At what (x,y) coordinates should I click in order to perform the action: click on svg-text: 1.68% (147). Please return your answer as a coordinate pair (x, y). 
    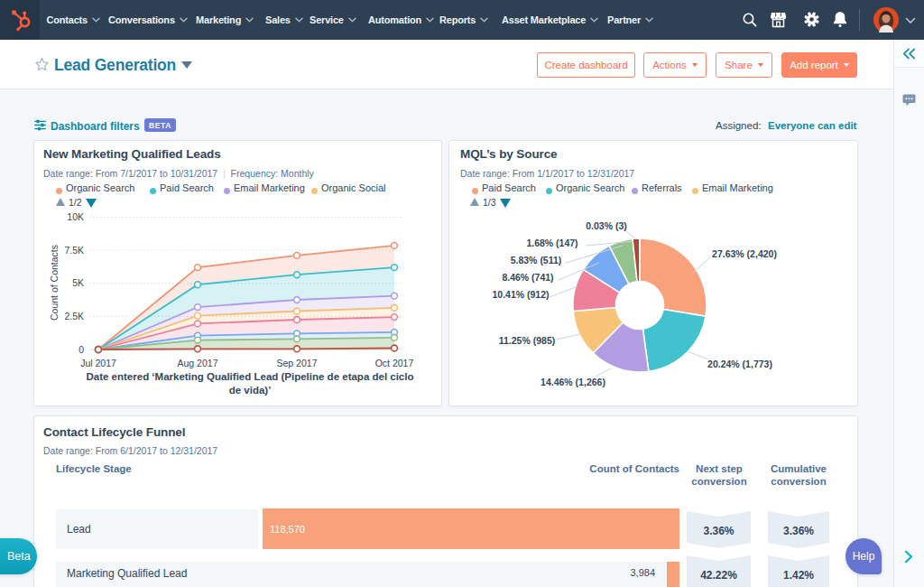
    Looking at the image, I should click on (552, 243).